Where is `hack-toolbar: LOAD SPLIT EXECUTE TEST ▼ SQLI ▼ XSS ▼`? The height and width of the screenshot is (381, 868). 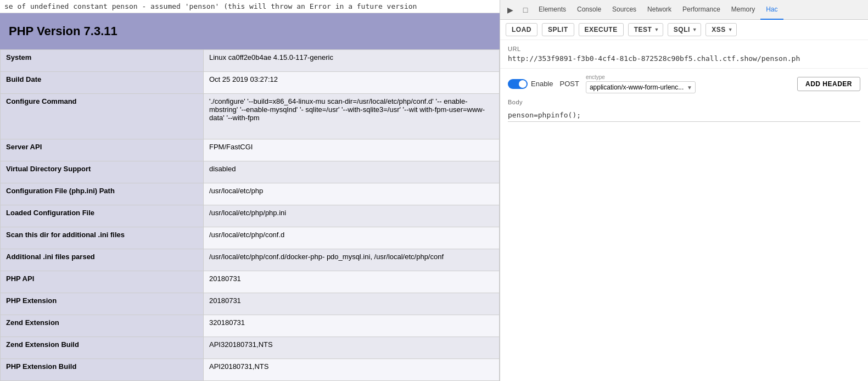 hack-toolbar: LOAD SPLIT EXECUTE TEST ▼ SQLI ▼ XSS ▼ is located at coordinates (684, 30).